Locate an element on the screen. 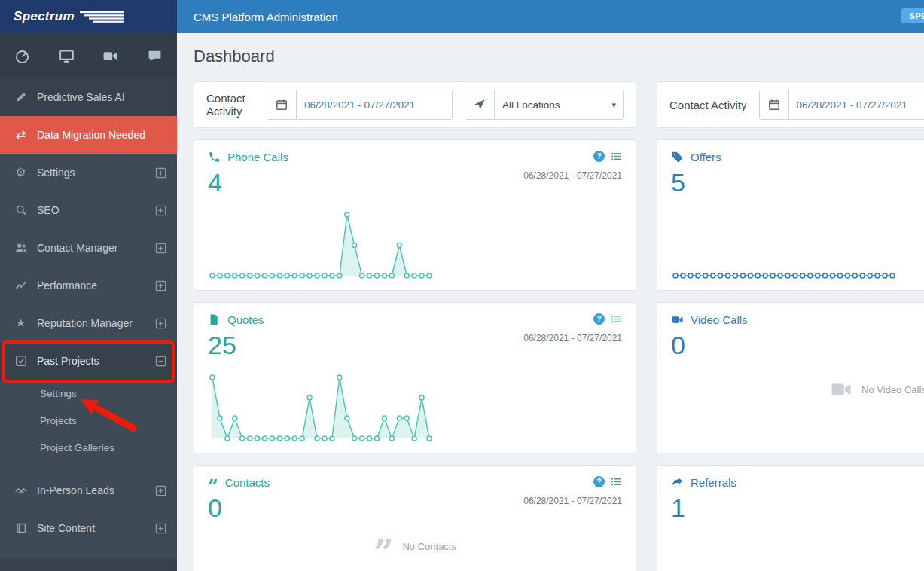 This screenshot has height=571, width=924. metric-card-quotes: Quotes ? 25 06/28/2021 - 07/27/2021 is located at coordinates (415, 378).